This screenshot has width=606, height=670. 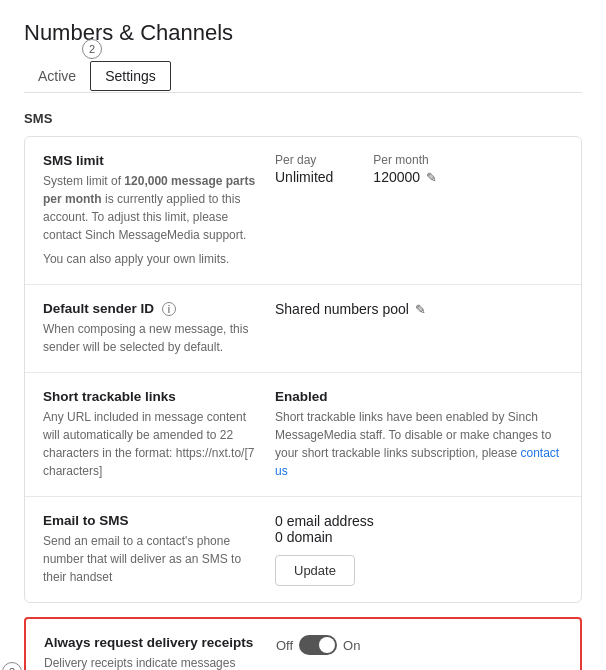 I want to click on per-month-number: 120000, so click(x=396, y=177).